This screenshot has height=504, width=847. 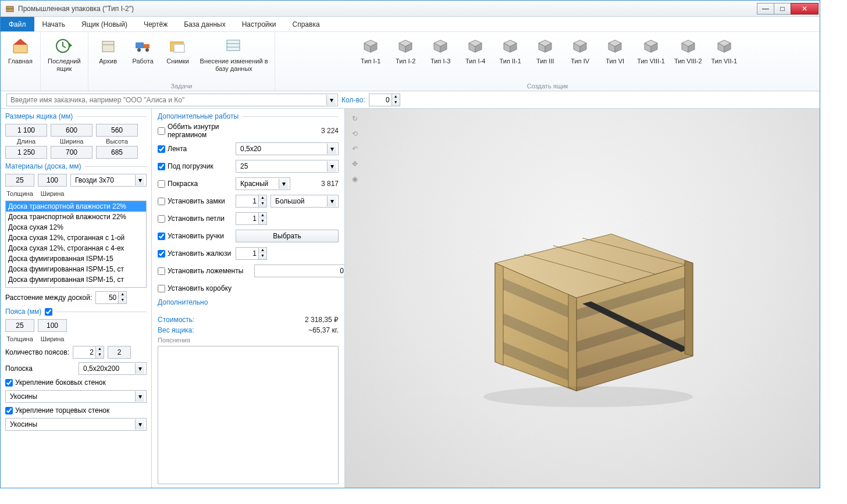 What do you see at coordinates (234, 46) in the screenshot?
I see `db-edit-icon` at bounding box center [234, 46].